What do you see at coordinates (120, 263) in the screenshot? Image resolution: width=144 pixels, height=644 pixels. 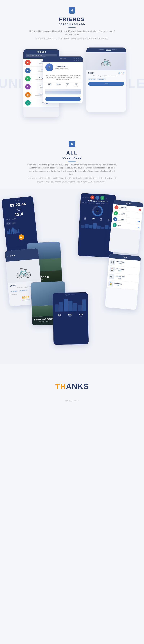 I see `gear-info-sennheiser: SENNHEISER $300` at bounding box center [120, 263].